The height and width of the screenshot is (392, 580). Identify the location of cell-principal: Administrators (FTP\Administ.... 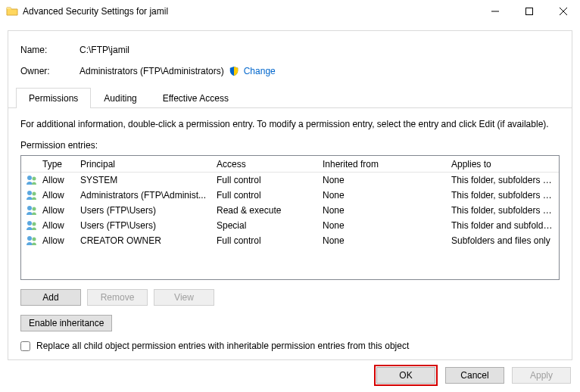
(144, 195).